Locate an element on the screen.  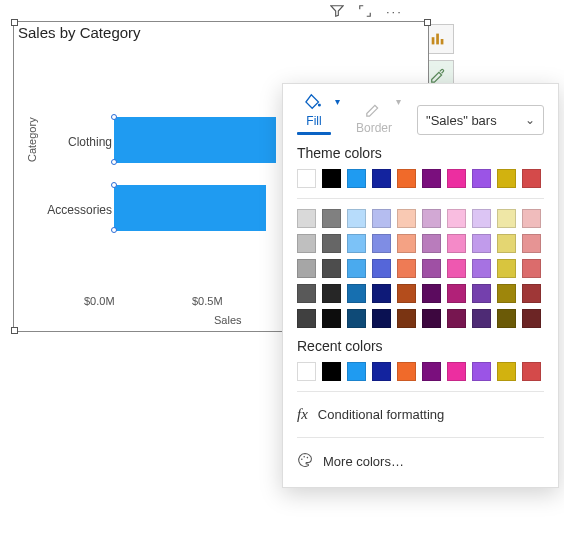
bar-clothing is located at coordinates (195, 140).